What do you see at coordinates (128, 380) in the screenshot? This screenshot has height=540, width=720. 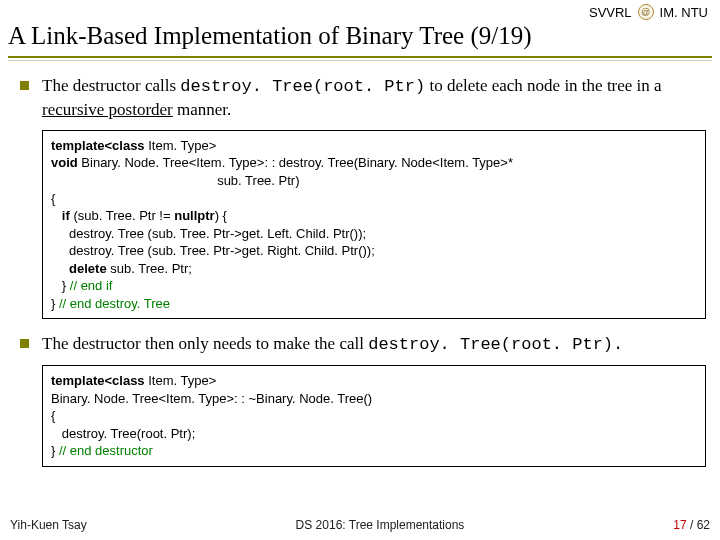 I see `code2-kw-class: class` at bounding box center [128, 380].